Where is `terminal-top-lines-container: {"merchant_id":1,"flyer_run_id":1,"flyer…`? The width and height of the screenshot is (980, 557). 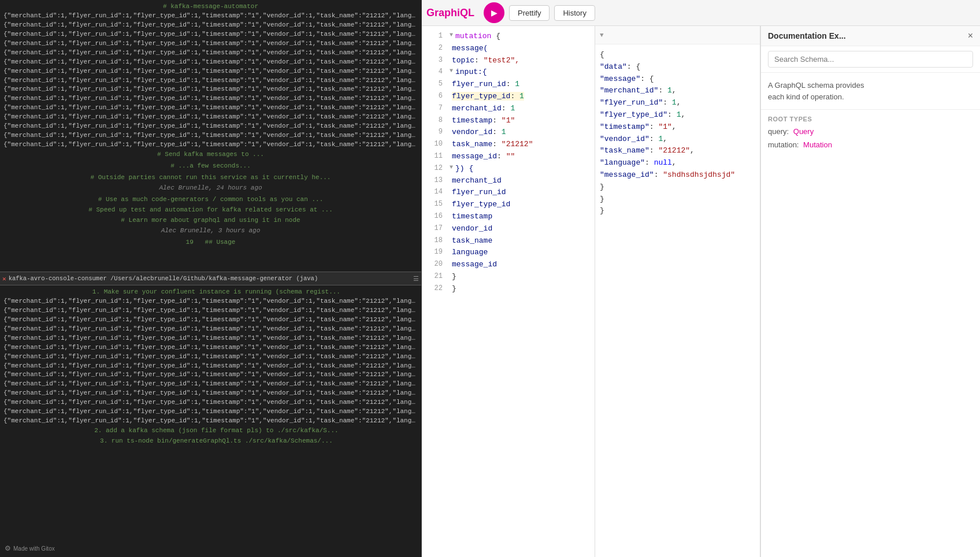 terminal-top-lines-container: {"merchant_id":1,"flyer_run_id":1,"flyer… is located at coordinates (210, 81).